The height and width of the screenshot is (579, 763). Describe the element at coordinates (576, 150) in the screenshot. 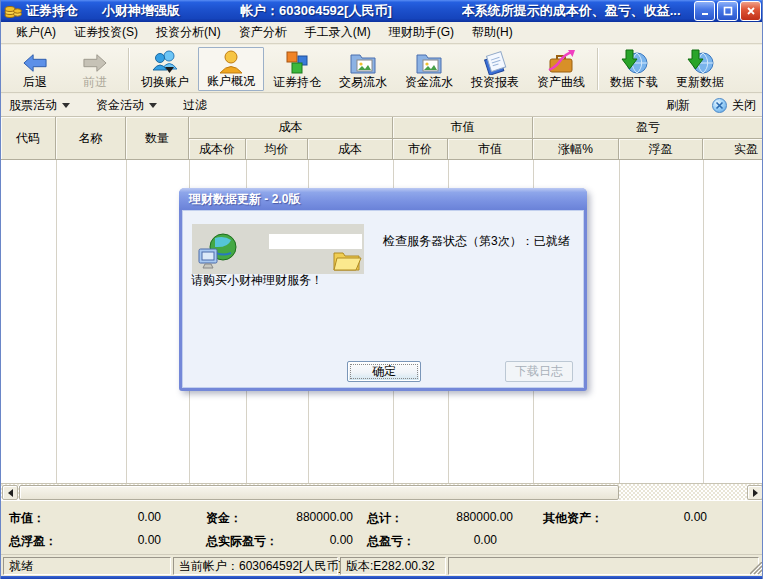

I see `col-header-change-pct: 涨幅%` at that location.